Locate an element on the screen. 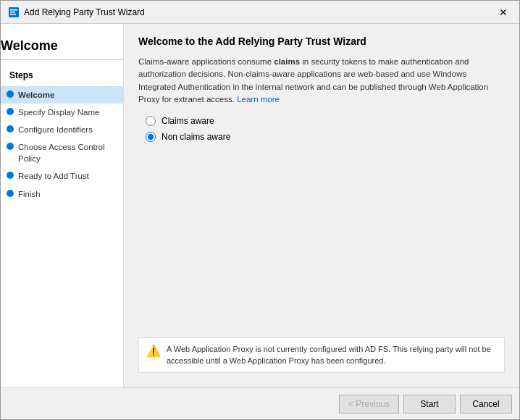  wizard-icon is located at coordinates (14, 12).